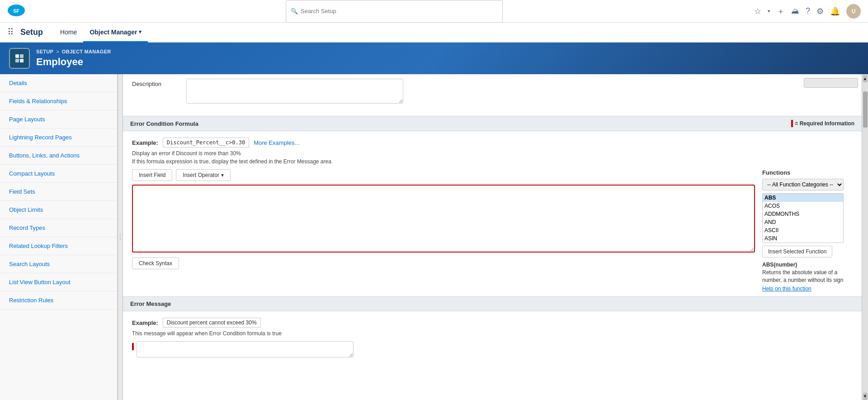  What do you see at coordinates (492, 304) in the screenshot?
I see `error-message-header: Error Message` at bounding box center [492, 304].